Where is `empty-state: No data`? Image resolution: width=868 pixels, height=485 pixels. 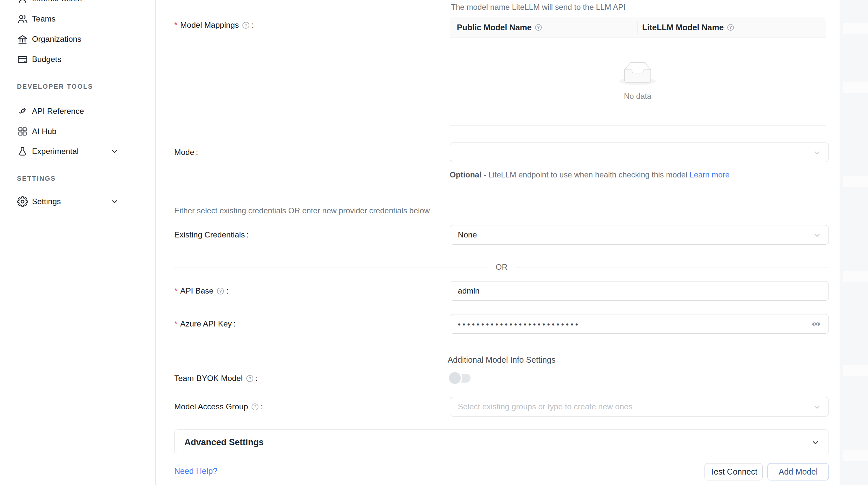 empty-state: No data is located at coordinates (638, 82).